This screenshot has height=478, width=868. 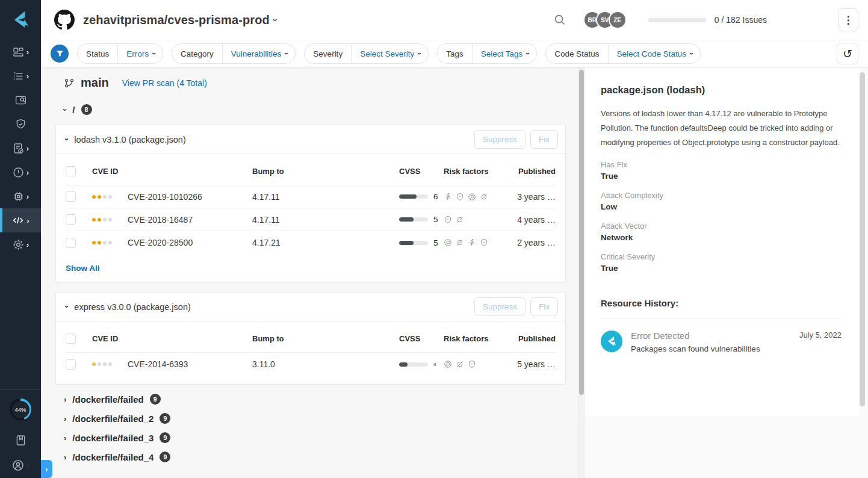 I want to click on filter-status-dropdown: Errors›, so click(x=140, y=54).